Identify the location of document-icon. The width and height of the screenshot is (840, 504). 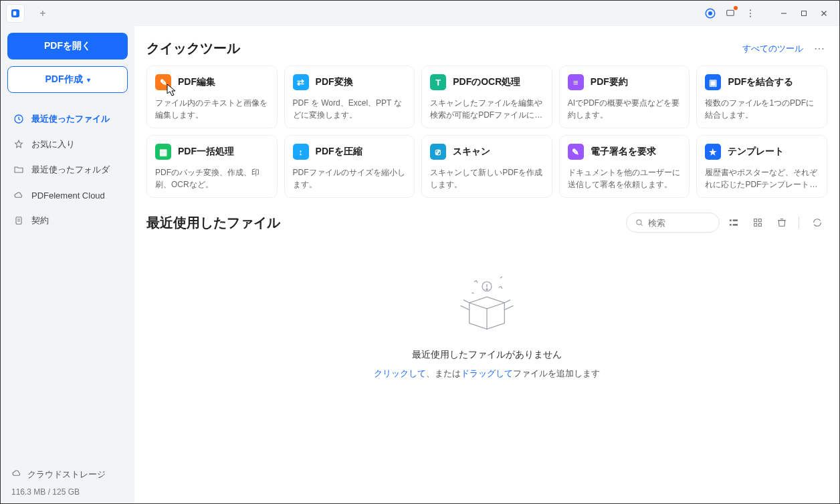
(19, 221).